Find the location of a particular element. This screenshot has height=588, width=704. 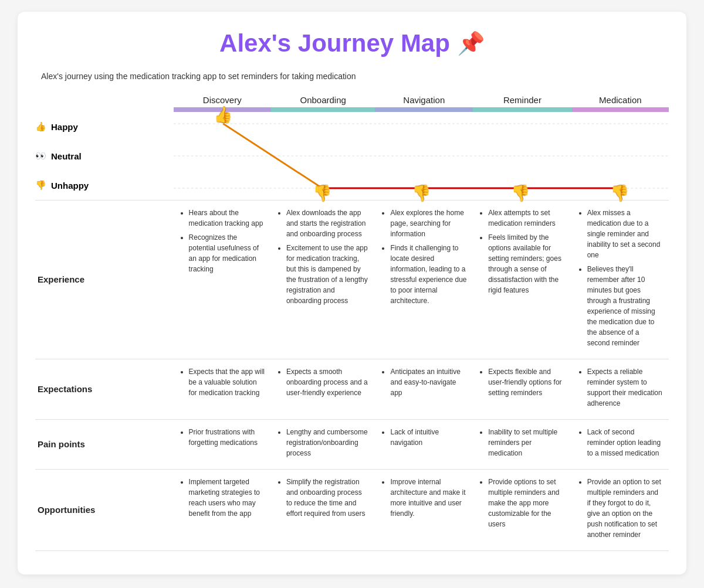

list-item: Expects a reliable reminder system to su… is located at coordinates (625, 388).